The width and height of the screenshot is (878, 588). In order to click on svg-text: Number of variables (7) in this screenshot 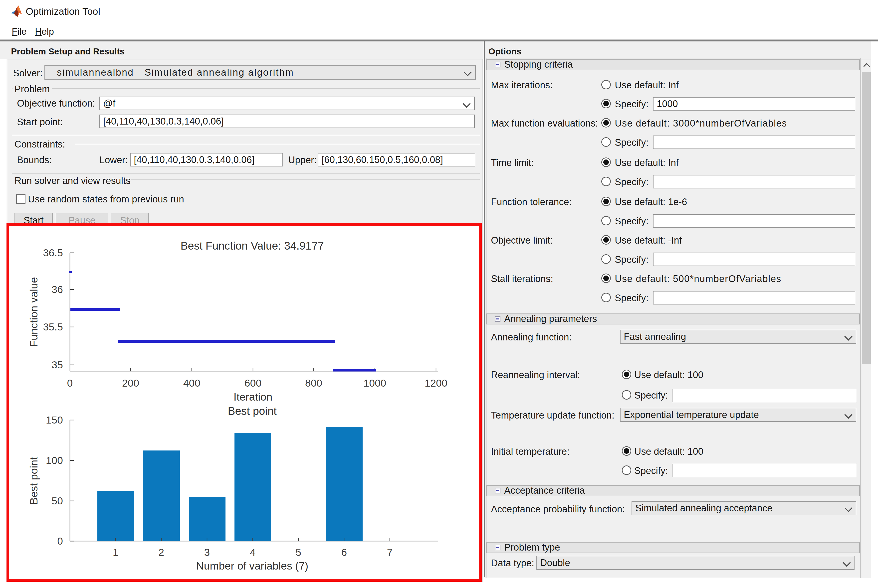, I will do `click(252, 566)`.